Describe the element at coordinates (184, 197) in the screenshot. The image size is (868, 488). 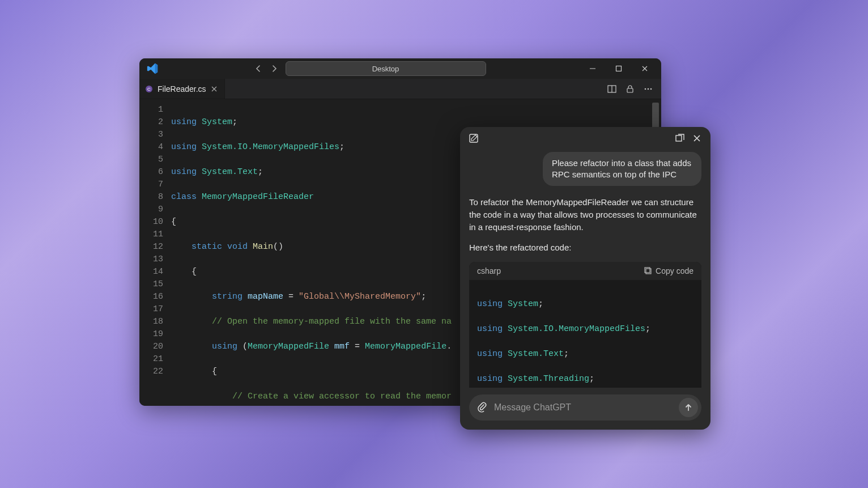
I see `token: class` at that location.